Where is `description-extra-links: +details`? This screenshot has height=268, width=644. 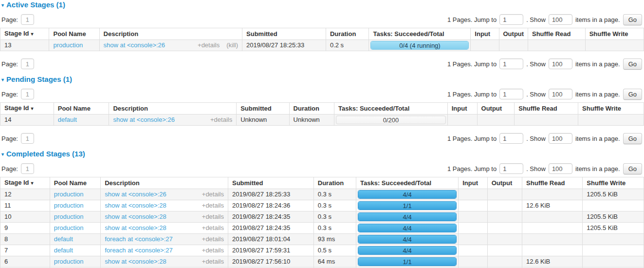
description-extra-links: +details is located at coordinates (213, 239).